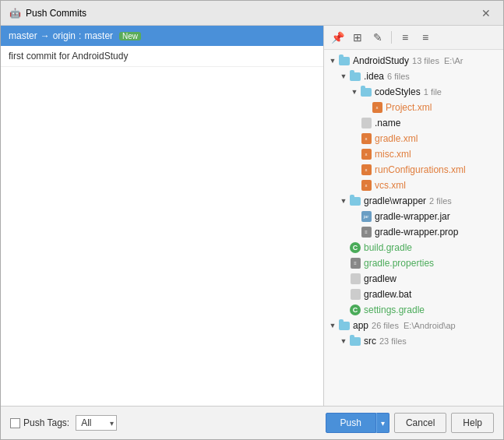  Describe the element at coordinates (366, 216) in the screenshot. I see `jar-icon: jar` at that location.